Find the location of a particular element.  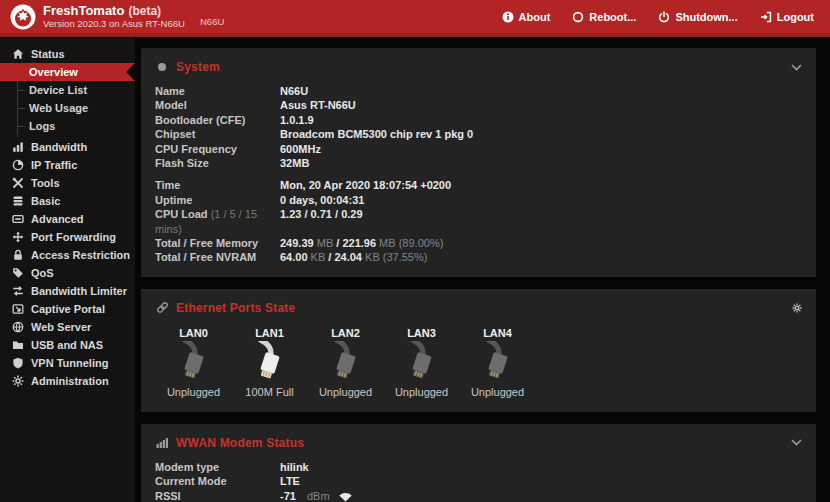

sidebar-item-access-restriction: Access Restriction is located at coordinates (68, 255).